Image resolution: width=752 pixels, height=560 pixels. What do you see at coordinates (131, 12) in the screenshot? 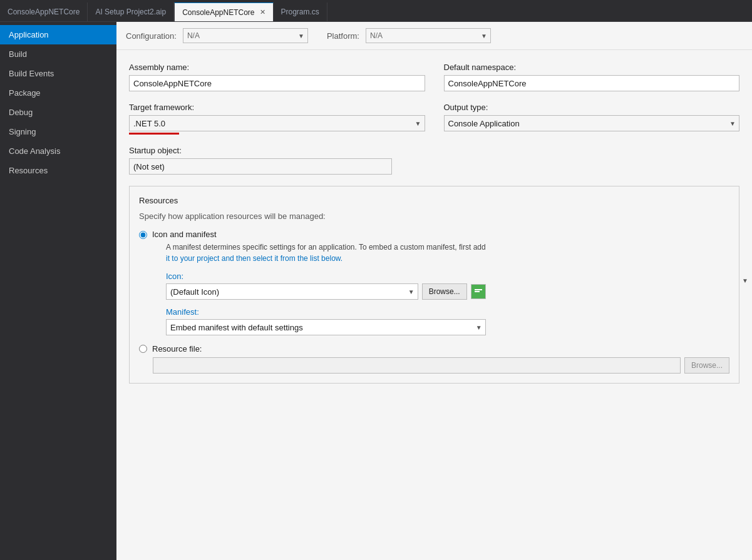
I see `tab-aisetup: AI Setup Project2.aip` at bounding box center [131, 12].